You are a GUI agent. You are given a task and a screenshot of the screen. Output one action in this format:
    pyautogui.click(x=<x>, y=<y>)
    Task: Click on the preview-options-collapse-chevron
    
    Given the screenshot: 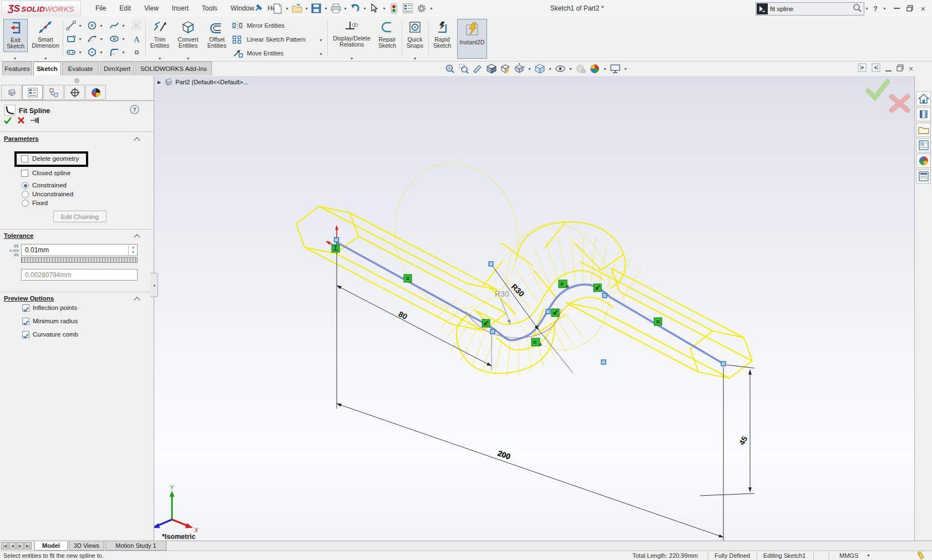 What is the action you would take?
    pyautogui.click(x=136, y=299)
    